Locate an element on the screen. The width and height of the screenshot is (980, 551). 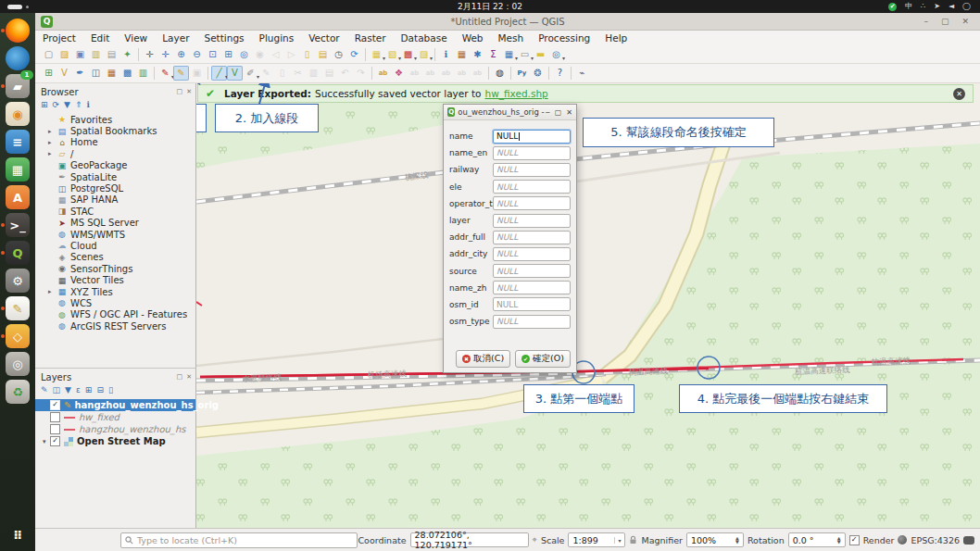
network-nodes-icon: ∴ is located at coordinates (923, 6).